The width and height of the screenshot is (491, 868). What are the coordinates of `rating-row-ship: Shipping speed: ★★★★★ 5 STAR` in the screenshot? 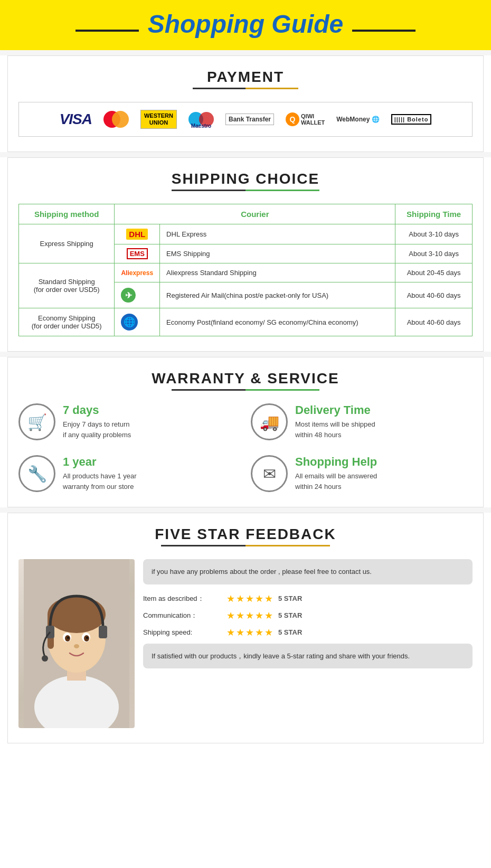 It's located at (308, 633).